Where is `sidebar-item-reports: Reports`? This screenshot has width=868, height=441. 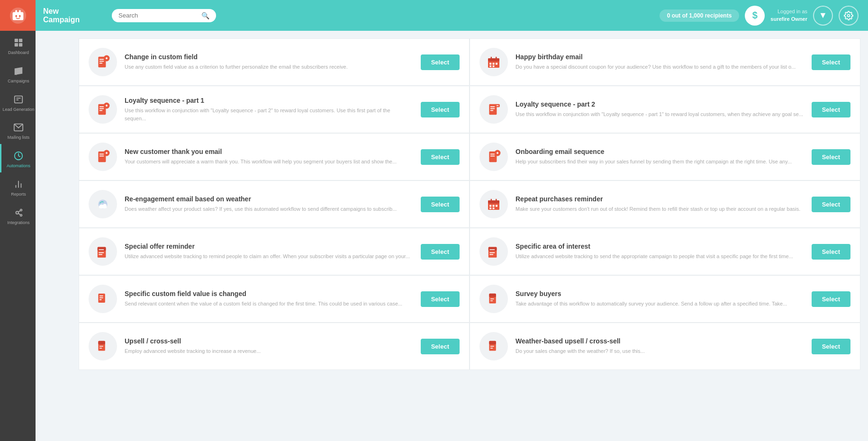
sidebar-item-reports: Reports is located at coordinates (18, 187).